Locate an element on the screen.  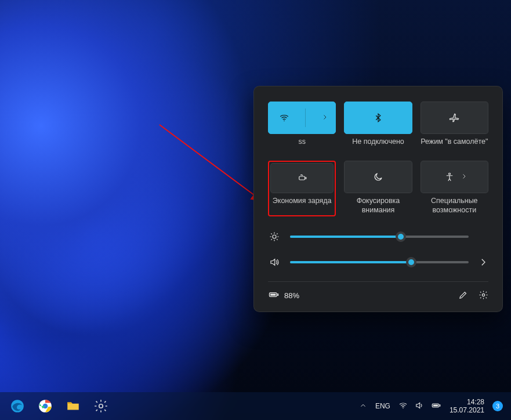
wifi-icon is located at coordinates (284, 118).